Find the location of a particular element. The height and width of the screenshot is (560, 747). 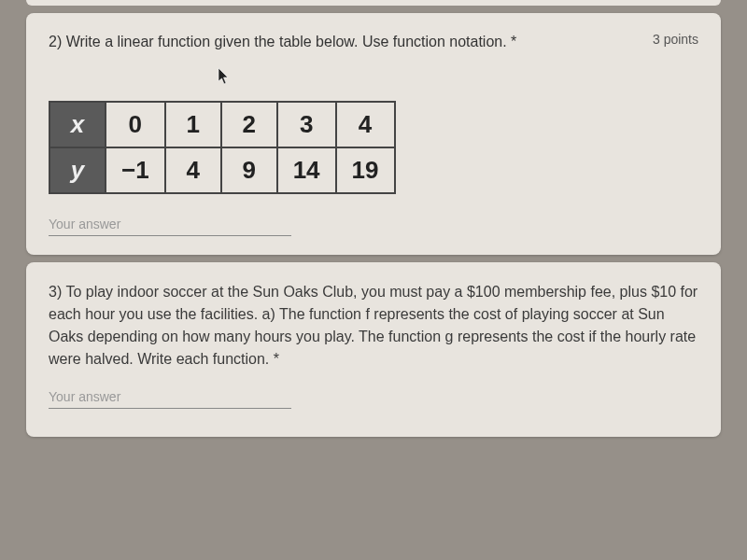

question-2-answer-input is located at coordinates (170, 224).